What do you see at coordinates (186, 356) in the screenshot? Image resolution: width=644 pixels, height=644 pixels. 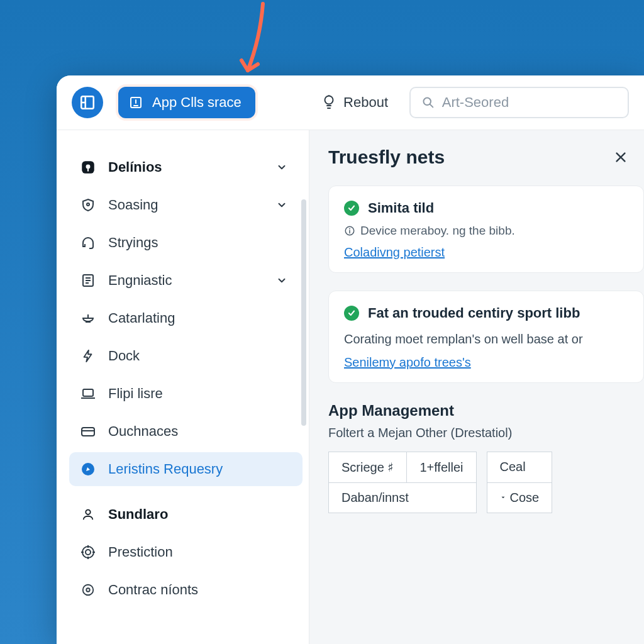 I see `sidebar-item-dock: Dock` at bounding box center [186, 356].